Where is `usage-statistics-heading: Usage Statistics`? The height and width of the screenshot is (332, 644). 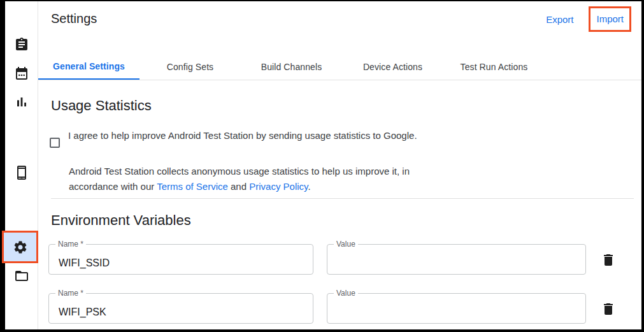 usage-statistics-heading: Usage Statistics is located at coordinates (101, 106).